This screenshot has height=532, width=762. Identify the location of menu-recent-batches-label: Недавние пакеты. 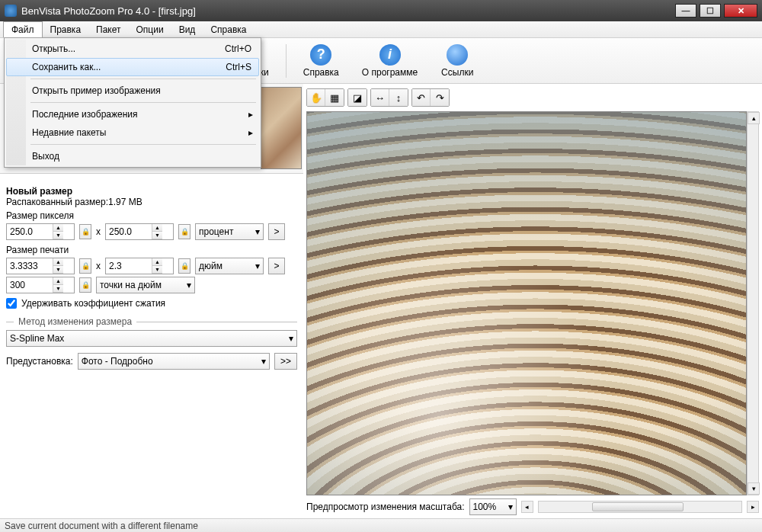
(69, 133).